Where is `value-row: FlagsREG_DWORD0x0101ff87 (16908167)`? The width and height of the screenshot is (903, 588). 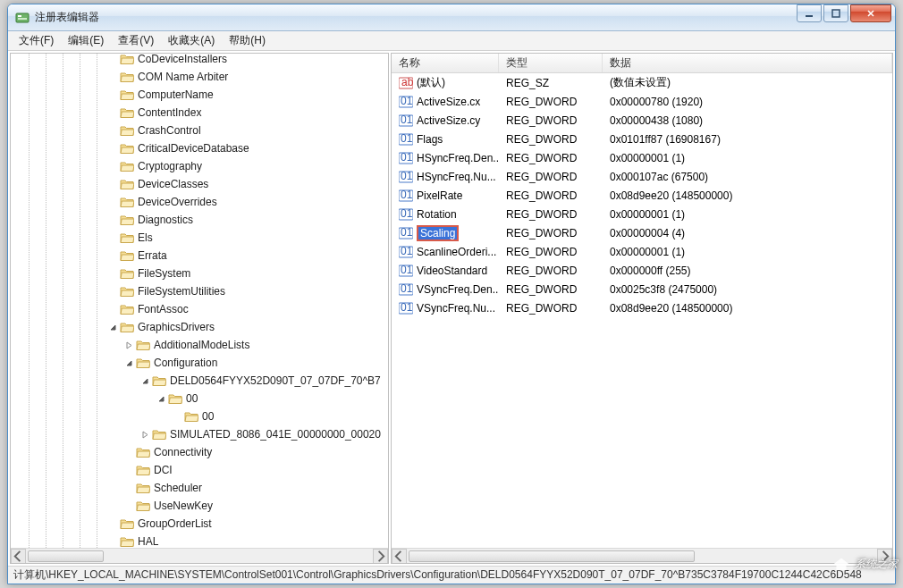 value-row: FlagsREG_DWORD0x0101ff87 (16908167) is located at coordinates (642, 139).